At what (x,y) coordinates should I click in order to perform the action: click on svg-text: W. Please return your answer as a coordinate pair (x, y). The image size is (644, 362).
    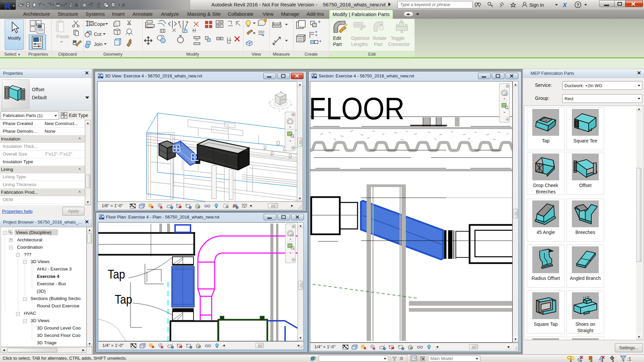
    Looking at the image, I should click on (269, 103).